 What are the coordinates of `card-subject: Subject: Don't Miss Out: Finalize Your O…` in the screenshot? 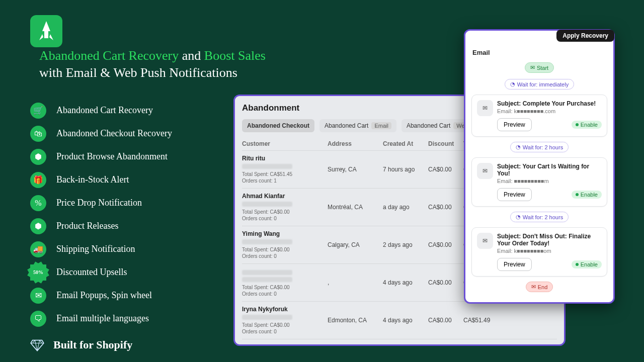 It's located at (549, 240).